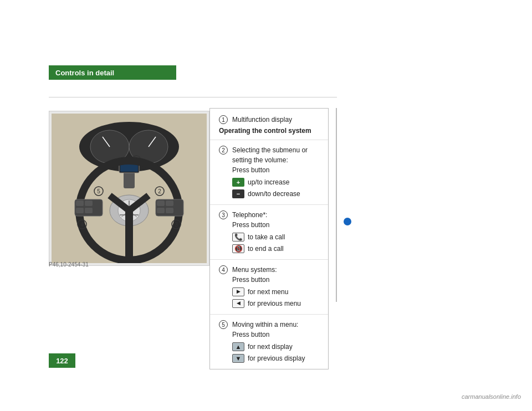  I want to click on sub-item-end-call: 📵 to end a call, so click(276, 249).